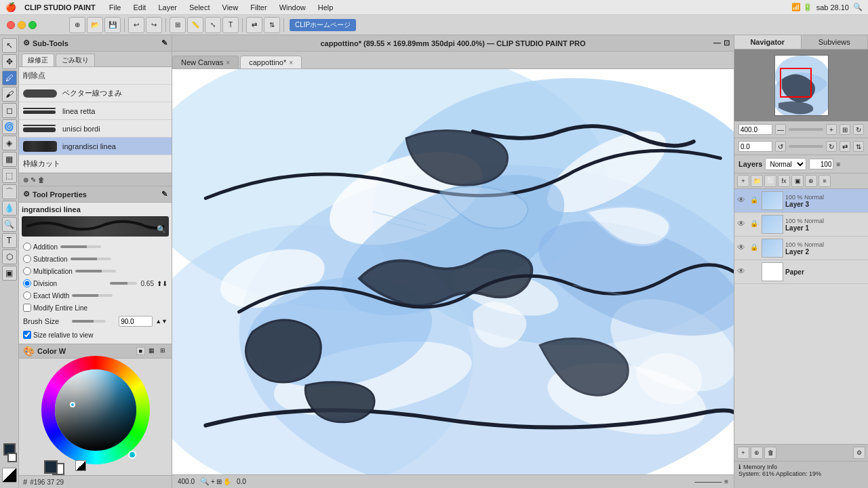  What do you see at coordinates (96, 410) in the screenshot?
I see `color-wheel-wrapper` at bounding box center [96, 410].